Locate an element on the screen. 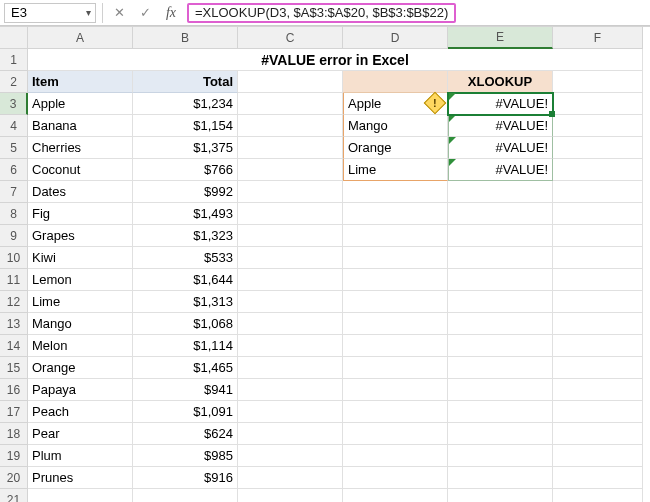 The height and width of the screenshot is (502, 650). cell-C8 is located at coordinates (290, 214).